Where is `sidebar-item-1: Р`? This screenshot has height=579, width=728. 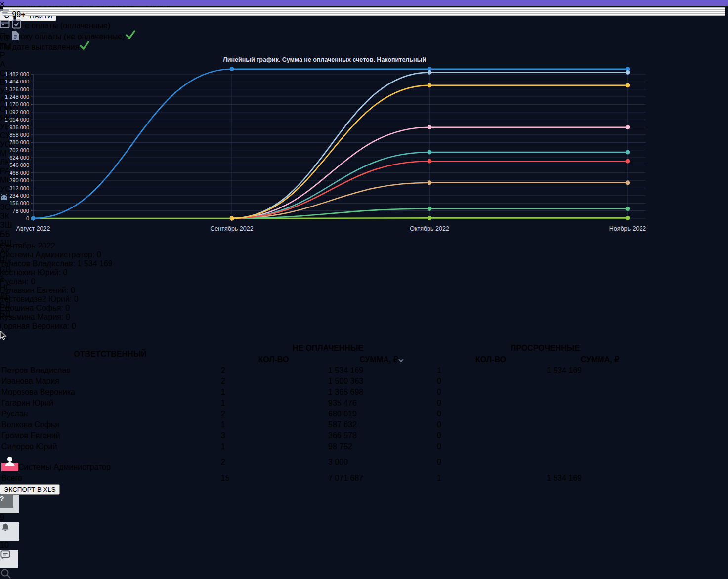 sidebar-item-1: Р is located at coordinates (14, 56).